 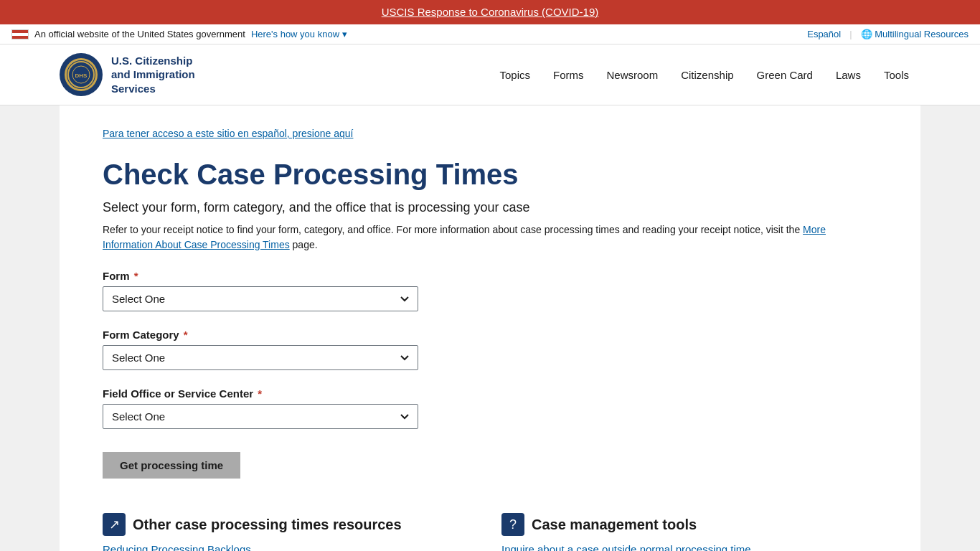 I want to click on required-mark-3: *, so click(x=258, y=393).